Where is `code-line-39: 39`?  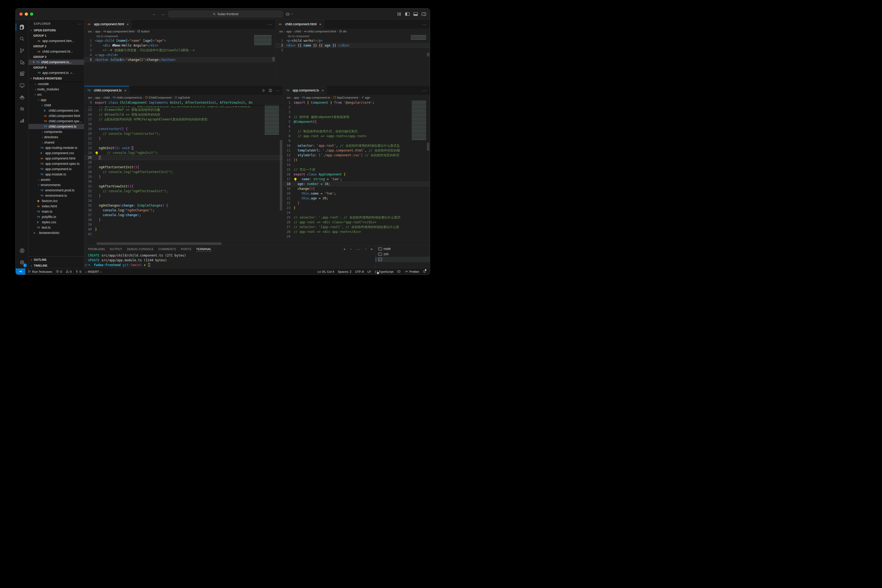
code-line-39: 39 is located at coordinates (184, 225).